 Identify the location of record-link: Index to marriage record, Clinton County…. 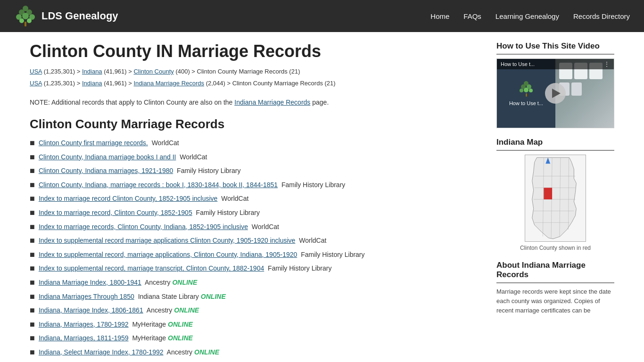
(116, 213).